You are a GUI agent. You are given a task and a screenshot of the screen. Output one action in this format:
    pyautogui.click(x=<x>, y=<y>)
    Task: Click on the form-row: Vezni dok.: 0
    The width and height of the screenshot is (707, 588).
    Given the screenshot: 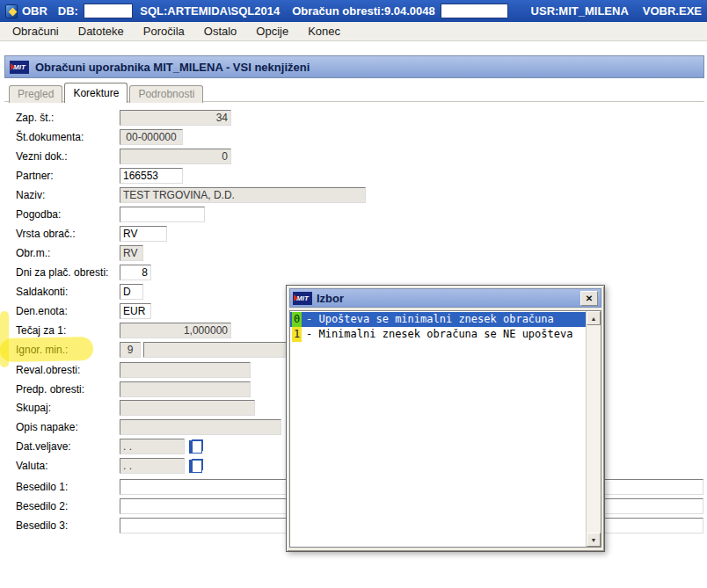 What is the action you would take?
    pyautogui.click(x=123, y=156)
    